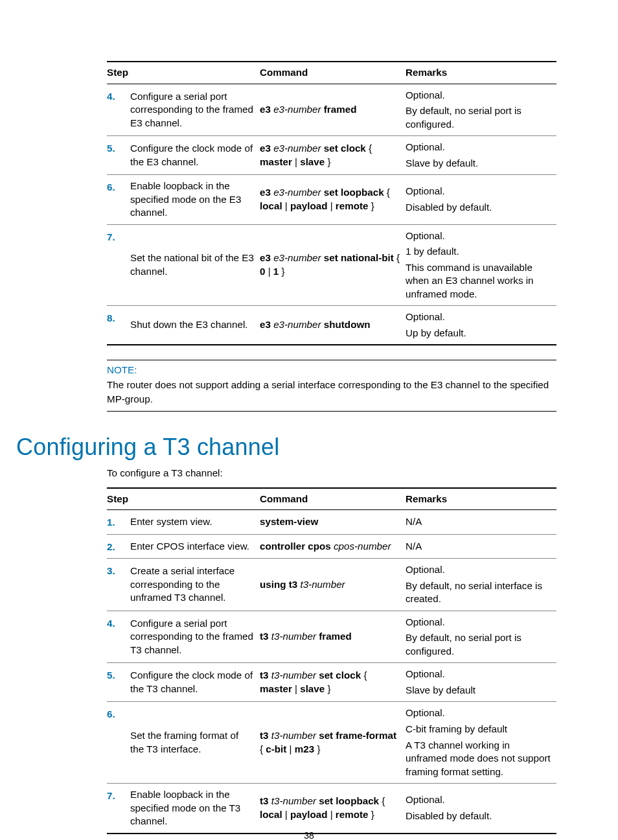 The image size is (618, 840). I want to click on command-cell: e3 e3-number shutdown, so click(333, 325).